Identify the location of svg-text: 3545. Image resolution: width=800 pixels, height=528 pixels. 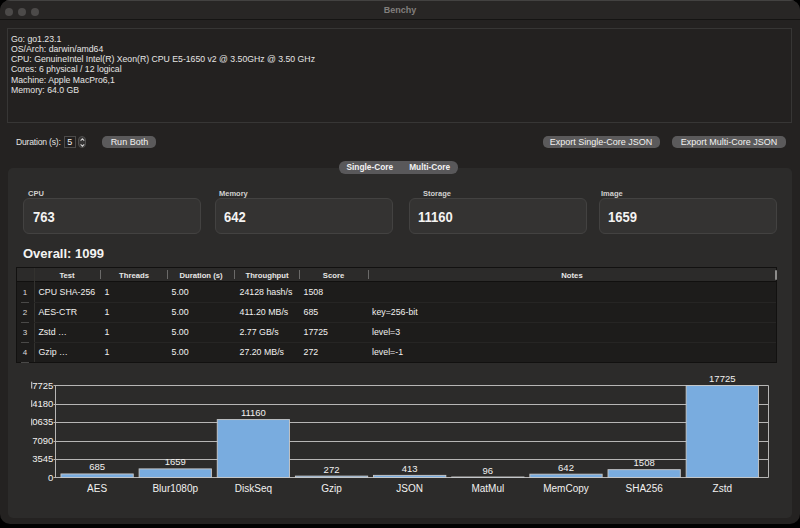
(42, 458).